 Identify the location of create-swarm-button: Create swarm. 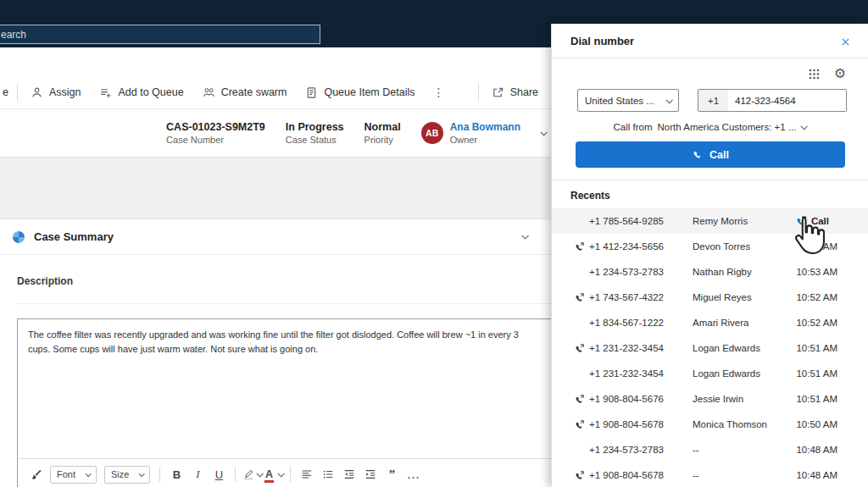
(245, 92).